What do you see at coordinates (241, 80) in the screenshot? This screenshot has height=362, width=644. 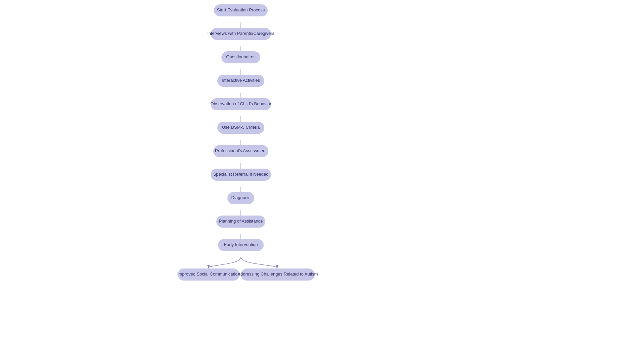 I see `node-interactive-label: Interactive Activities` at bounding box center [241, 80].